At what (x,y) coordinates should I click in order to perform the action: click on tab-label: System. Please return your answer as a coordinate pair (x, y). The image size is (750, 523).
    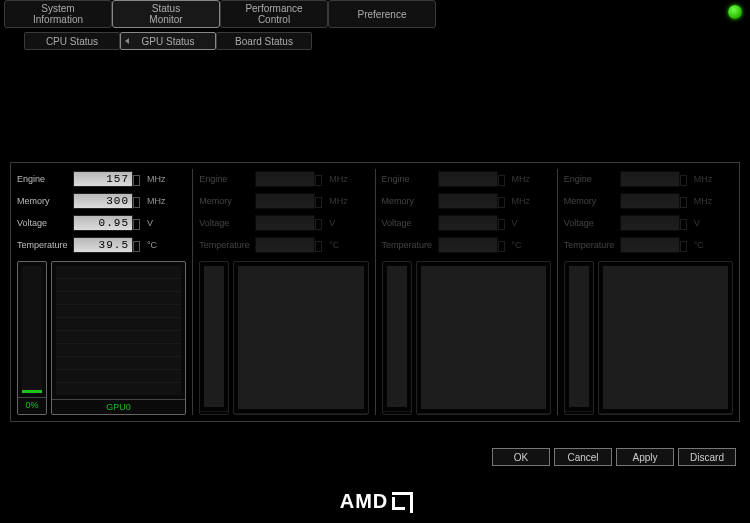
    Looking at the image, I should click on (58, 8).